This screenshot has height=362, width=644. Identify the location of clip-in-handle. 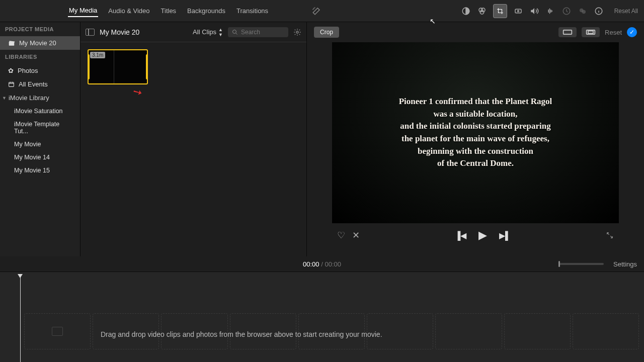
(89, 67).